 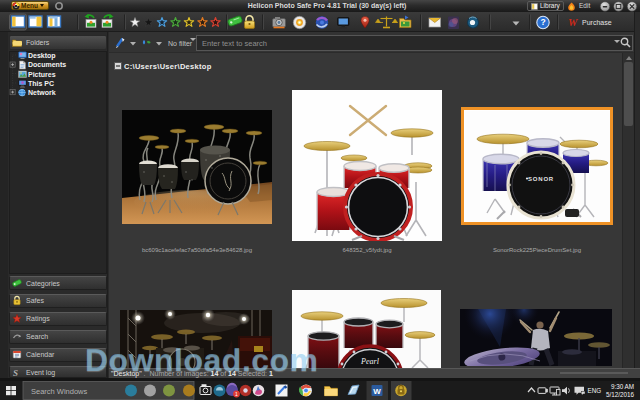 What do you see at coordinates (622, 386) in the screenshot?
I see `svg-text: 9:30 AM` at bounding box center [622, 386].